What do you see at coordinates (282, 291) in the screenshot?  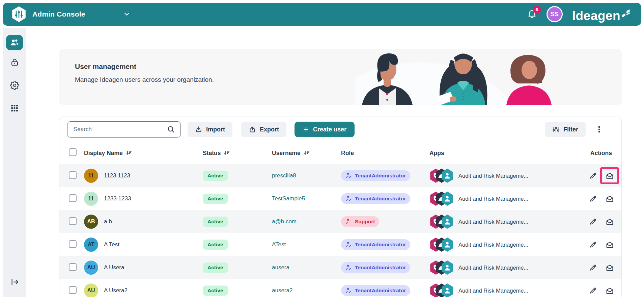 I see `username-link: ausera2` at bounding box center [282, 291].